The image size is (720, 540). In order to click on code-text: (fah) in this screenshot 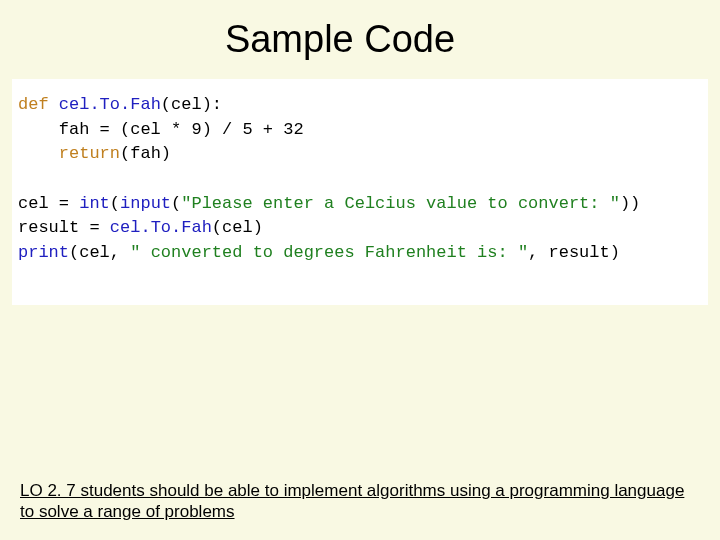, I will do `click(146, 154)`.